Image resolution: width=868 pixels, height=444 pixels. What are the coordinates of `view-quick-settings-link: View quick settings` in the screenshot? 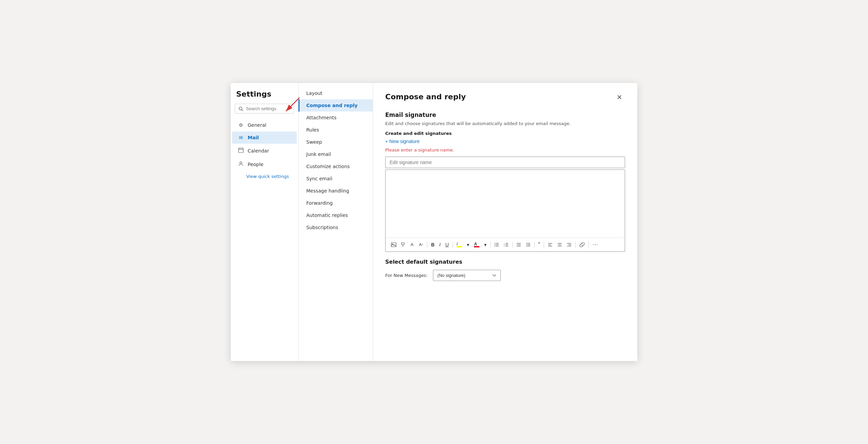 It's located at (264, 176).